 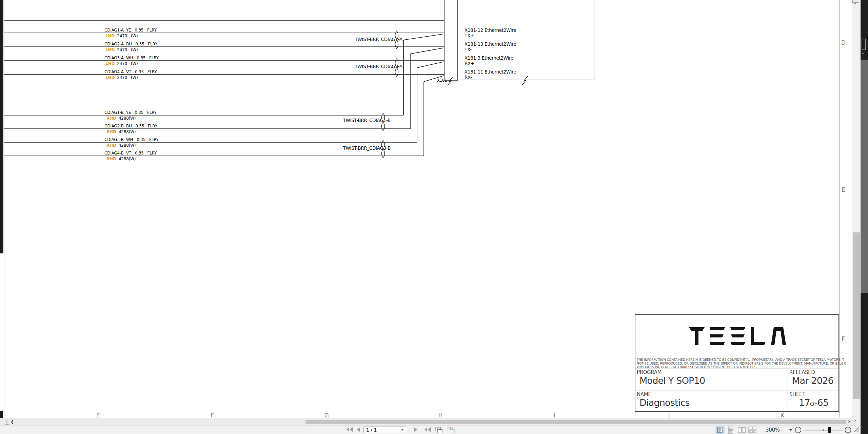 I want to click on previous-page-button, so click(x=358, y=430).